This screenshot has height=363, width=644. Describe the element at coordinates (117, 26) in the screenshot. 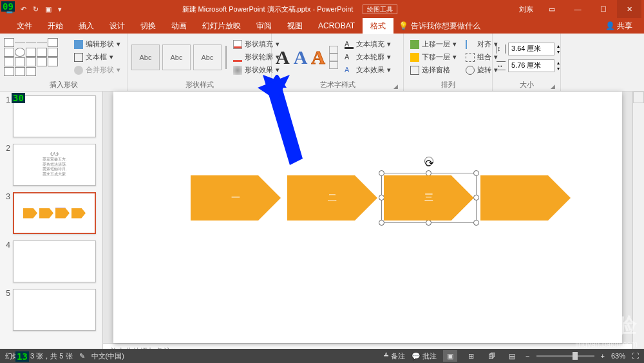

I see `tab-design: 设计` at that location.